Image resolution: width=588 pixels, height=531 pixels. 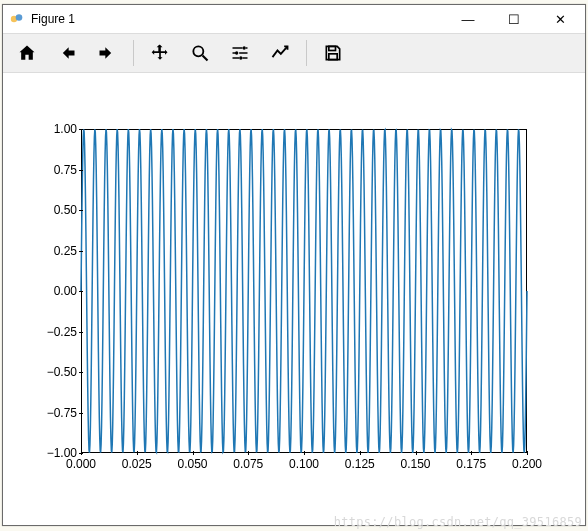 I want to click on move-icon, so click(x=160, y=53).